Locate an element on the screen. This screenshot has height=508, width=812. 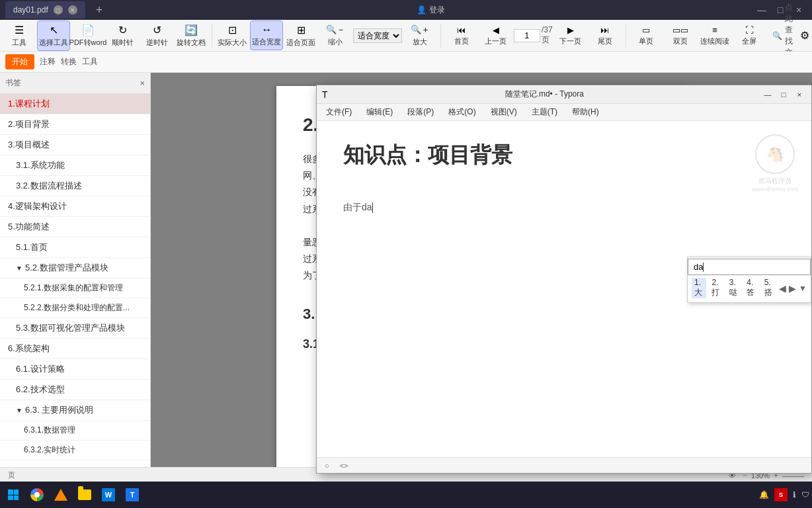
zoom-out-btn: 🔍－ 缩小 is located at coordinates (335, 36).